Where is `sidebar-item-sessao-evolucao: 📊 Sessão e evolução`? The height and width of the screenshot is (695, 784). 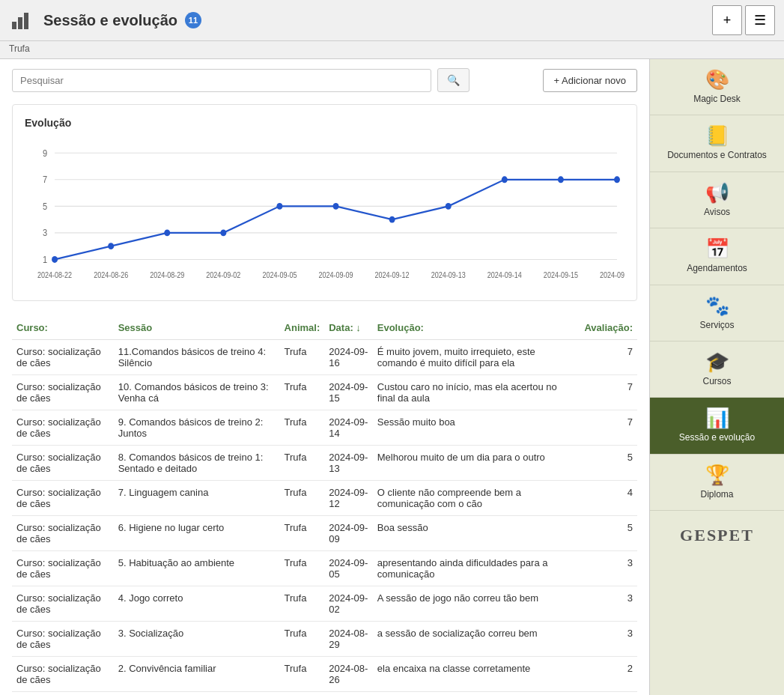
sidebar-item-sessao-evolucao: 📊 Sessão e evolução is located at coordinates (717, 425).